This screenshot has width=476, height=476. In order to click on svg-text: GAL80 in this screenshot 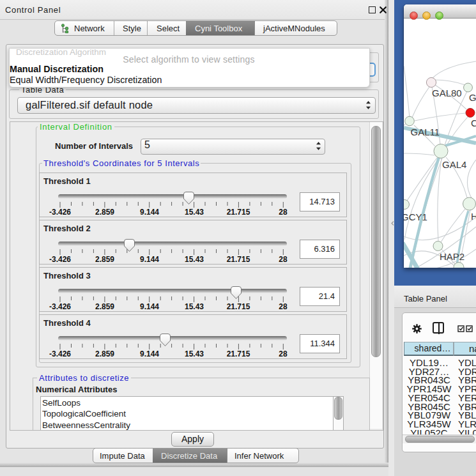, I will do `click(447, 93)`.